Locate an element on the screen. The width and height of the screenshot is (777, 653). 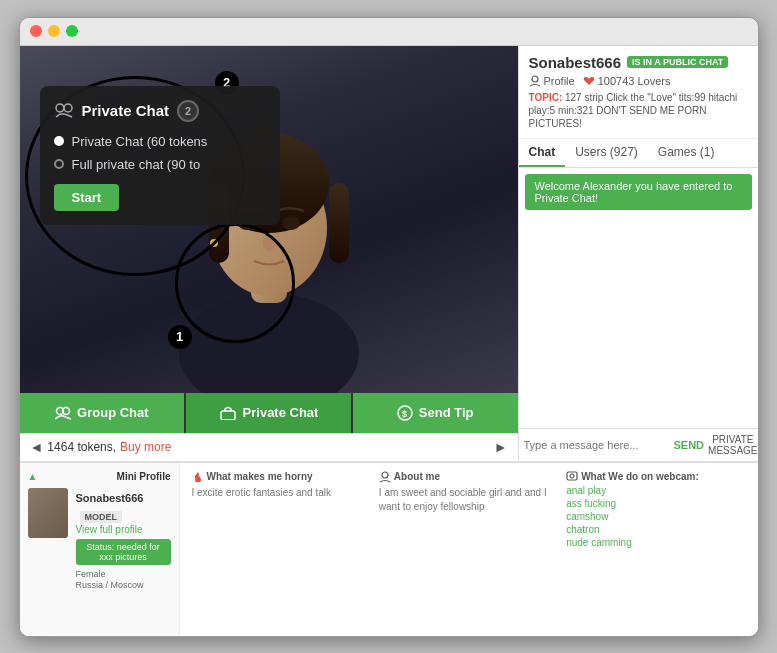
horny-section: What makes me horny I excite erotic fant… is located at coordinates (282, 550).